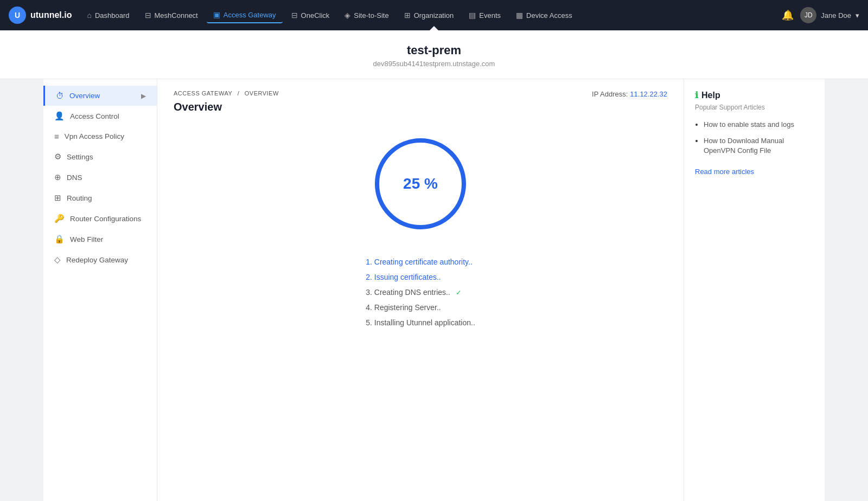 The width and height of the screenshot is (868, 501). I want to click on access-gateway-icon: ▣, so click(217, 15).